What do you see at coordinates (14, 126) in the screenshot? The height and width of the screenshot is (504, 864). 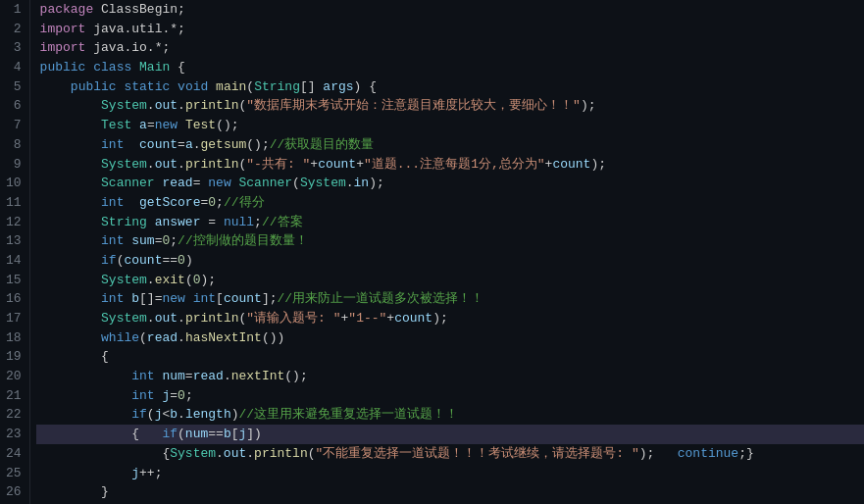 I see `line-num-7: 7` at bounding box center [14, 126].